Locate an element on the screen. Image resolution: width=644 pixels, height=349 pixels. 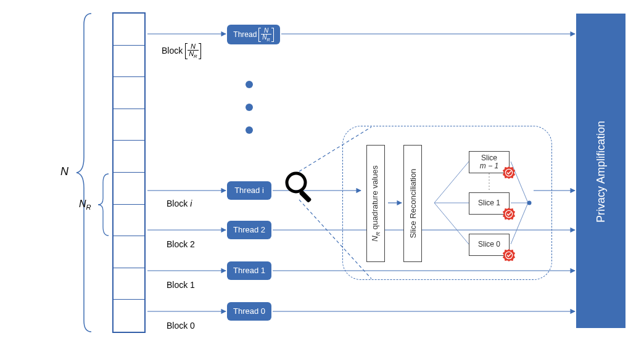
thread-i: Thread i is located at coordinates (249, 191).